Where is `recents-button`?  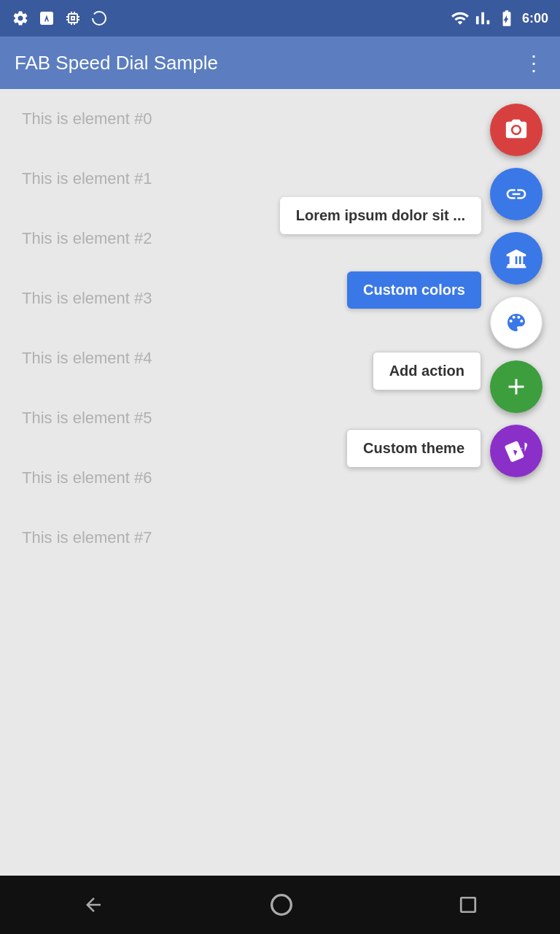 recents-button is located at coordinates (468, 905).